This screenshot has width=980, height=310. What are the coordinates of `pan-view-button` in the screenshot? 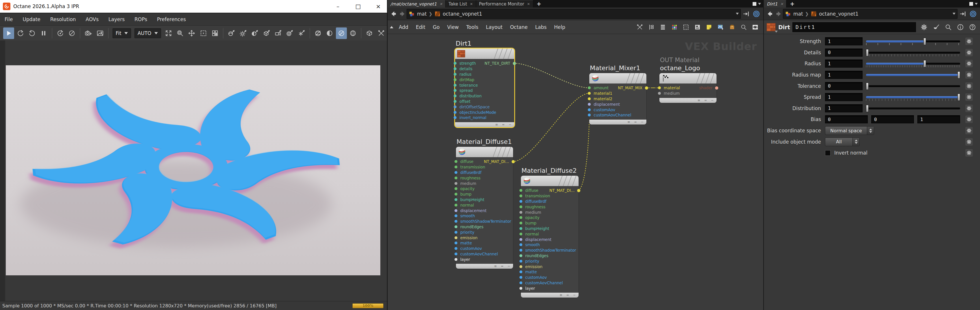 It's located at (192, 33).